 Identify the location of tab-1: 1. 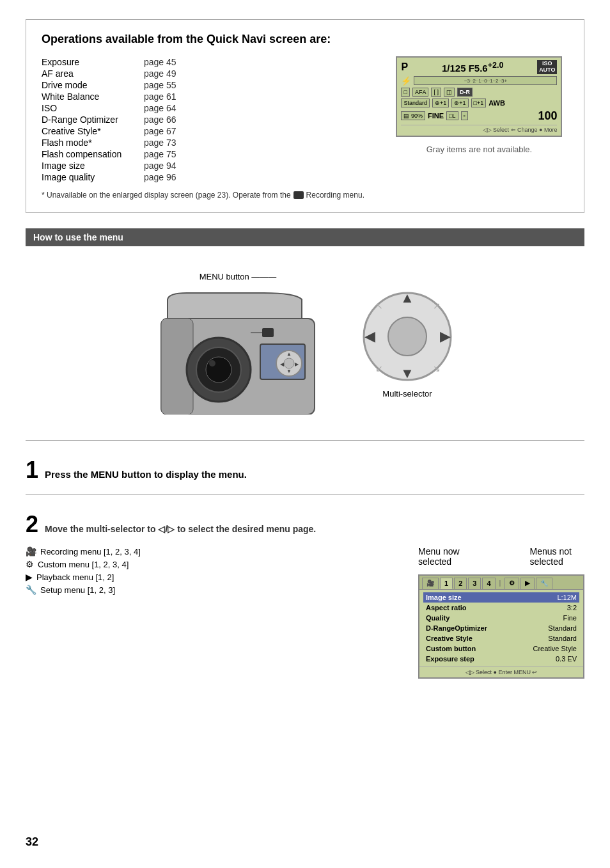
(446, 583).